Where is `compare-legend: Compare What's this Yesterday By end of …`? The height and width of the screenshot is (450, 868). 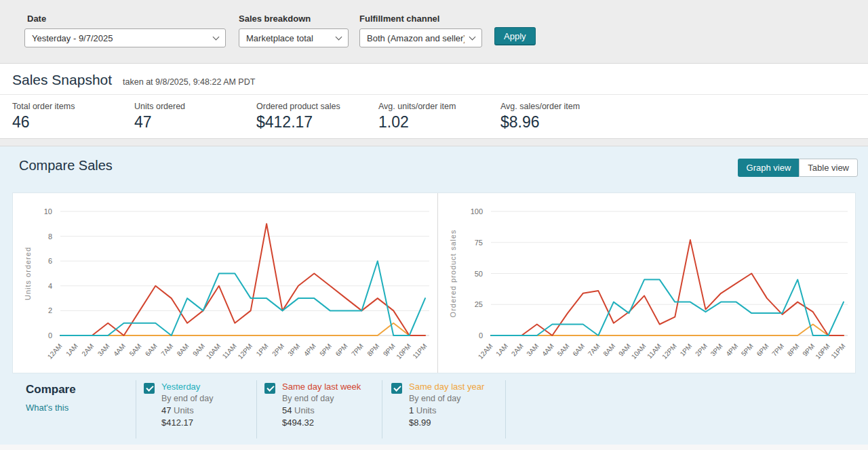
compare-legend: Compare What's this Yesterday By end of … is located at coordinates (434, 411).